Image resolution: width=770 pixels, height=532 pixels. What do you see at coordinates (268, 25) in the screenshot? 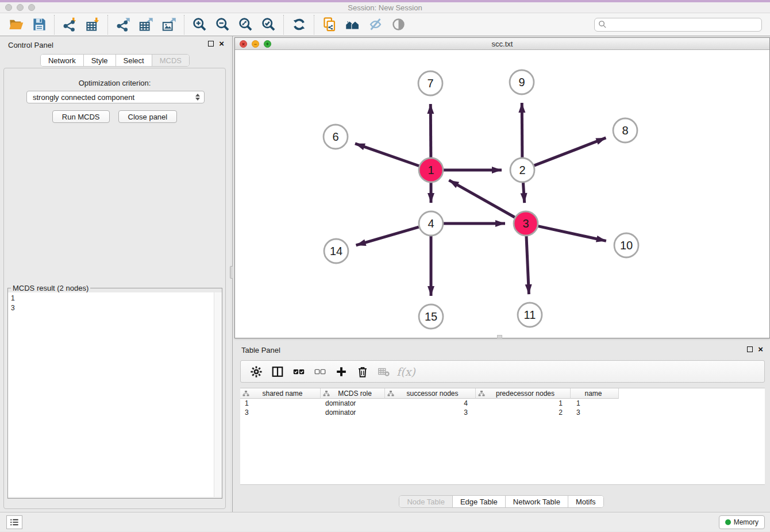
I see `zoom-selected-button` at bounding box center [268, 25].